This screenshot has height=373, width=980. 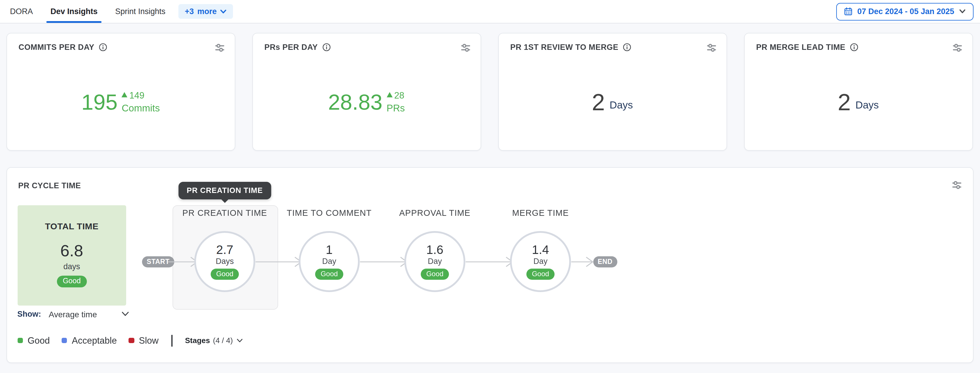 I want to click on metric-value: 28.83, so click(x=355, y=102).